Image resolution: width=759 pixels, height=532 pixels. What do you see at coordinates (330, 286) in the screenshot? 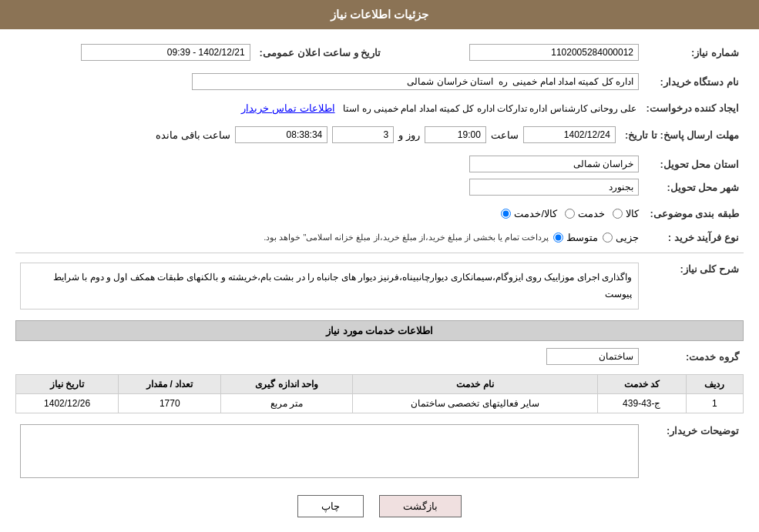
I see `sharh-box: واگذاری اجرای موزاییک روی ایزوگام،سیمانک…` at bounding box center [330, 286].